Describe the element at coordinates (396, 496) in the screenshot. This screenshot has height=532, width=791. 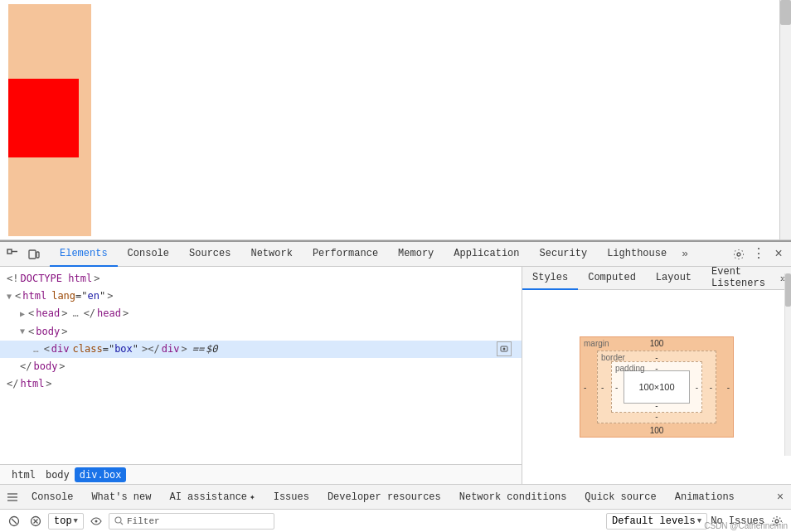
I see `bottom-toolbar: Console What's new AI assistance ✦ Issue…` at that location.